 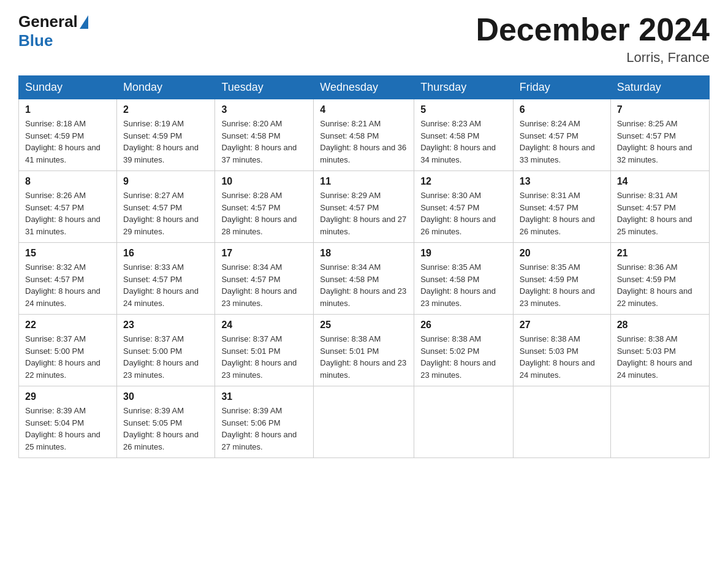 What do you see at coordinates (68, 422) in the screenshot?
I see `calendar-cell: 29 Sunrise: 8:39 AM Sunset: 5:04 PM Dayl…` at bounding box center [68, 422].